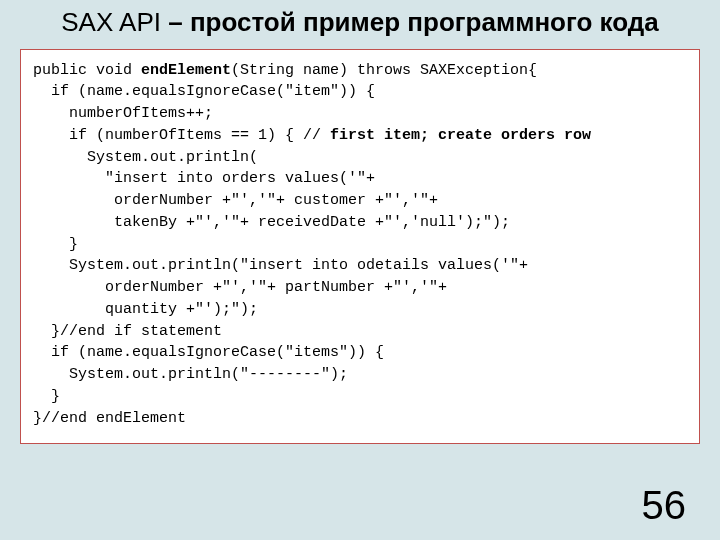  I want to click on code-l01c: (String name) throws SAXException{, so click(384, 70).